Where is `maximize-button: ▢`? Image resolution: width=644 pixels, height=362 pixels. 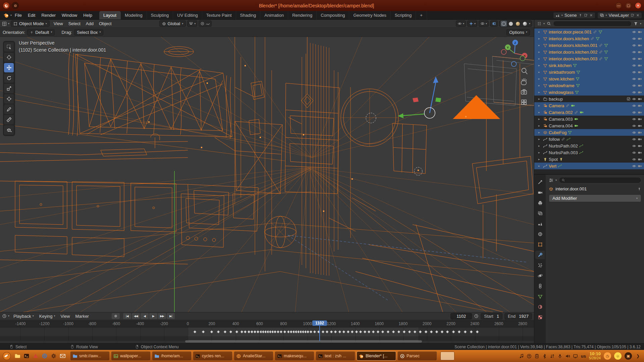
maximize-button: ▢ is located at coordinates (629, 5).